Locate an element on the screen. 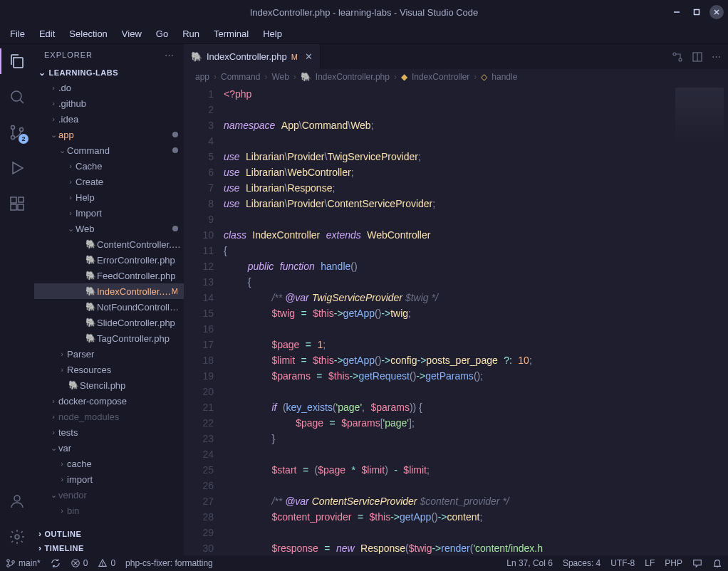  tree-file: 🐘Stencil.php is located at coordinates (109, 385).